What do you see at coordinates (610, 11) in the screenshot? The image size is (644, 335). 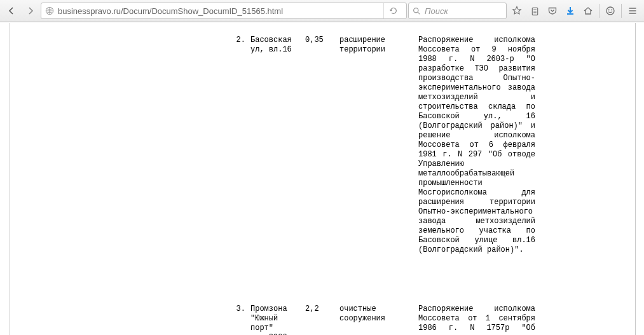 I see `smile-icon` at bounding box center [610, 11].